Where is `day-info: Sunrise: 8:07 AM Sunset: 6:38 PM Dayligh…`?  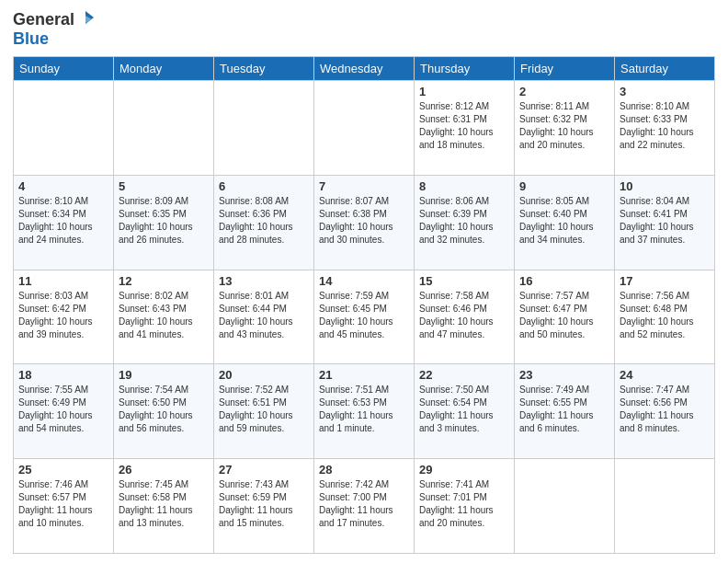
day-info: Sunrise: 8:07 AM Sunset: 6:38 PM Dayligh… is located at coordinates (364, 221).